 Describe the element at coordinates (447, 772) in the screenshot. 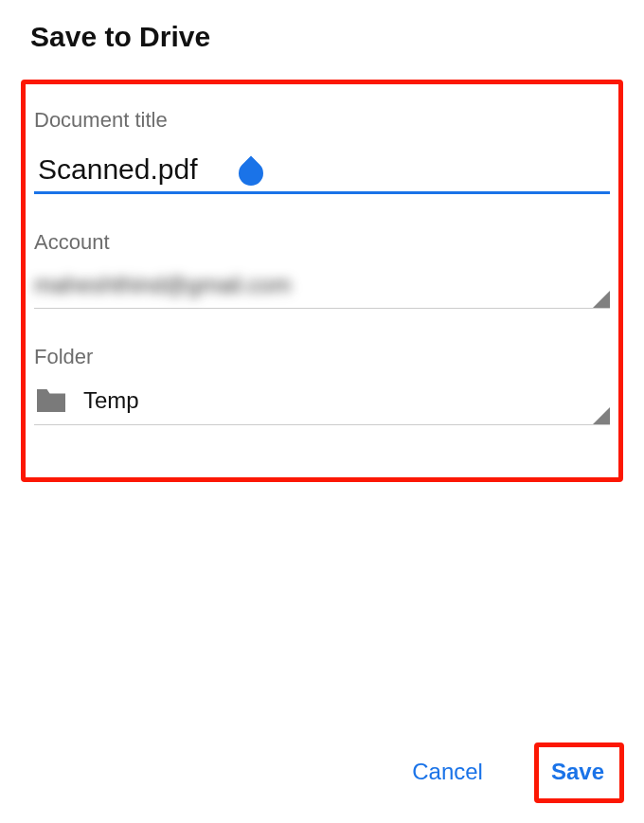

I see `cancel-button: Cancel` at that location.